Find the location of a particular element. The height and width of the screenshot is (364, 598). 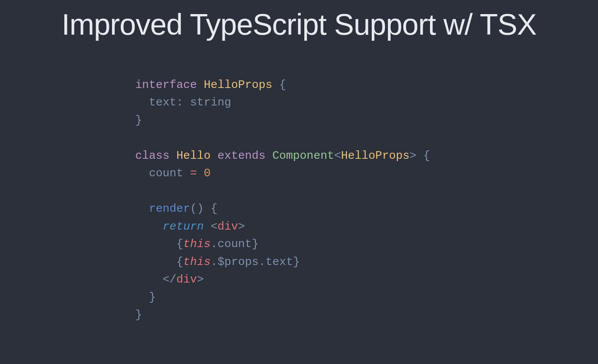

kw-extends: extends is located at coordinates (241, 156).